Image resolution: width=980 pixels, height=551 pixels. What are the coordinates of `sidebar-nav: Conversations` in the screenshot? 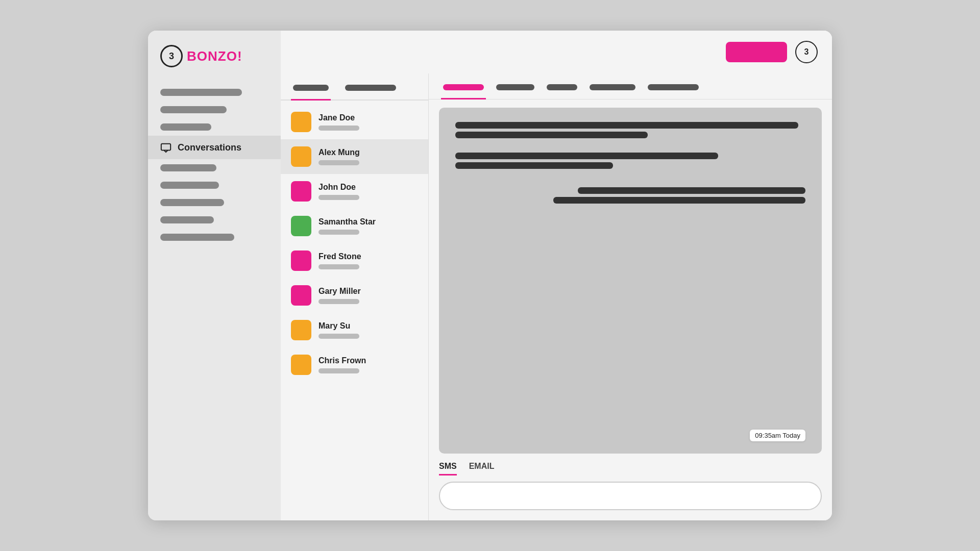 It's located at (214, 300).